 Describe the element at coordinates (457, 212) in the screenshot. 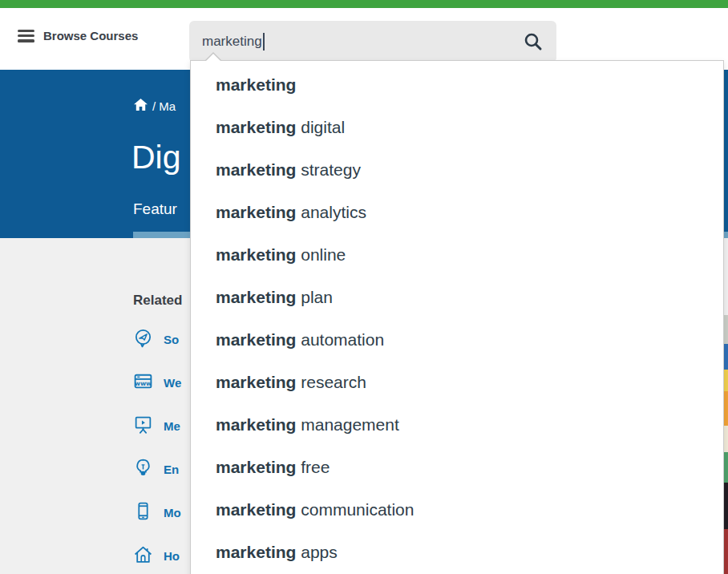

I see `search-suggestion-item: marketing analytics` at that location.